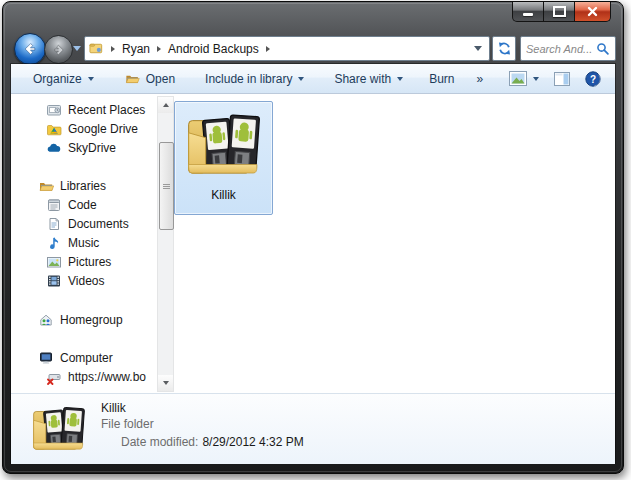 Image resolution: width=631 pixels, height=480 pixels. What do you see at coordinates (75, 280) in the screenshot?
I see `sidebar-item-videos: Videos` at bounding box center [75, 280].